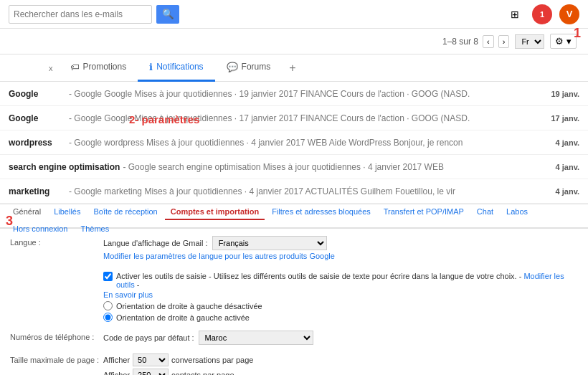 The height and width of the screenshot is (375, 588). Describe the element at coordinates (108, 305) in the screenshot. I see `radio-desactivee-input` at that location.